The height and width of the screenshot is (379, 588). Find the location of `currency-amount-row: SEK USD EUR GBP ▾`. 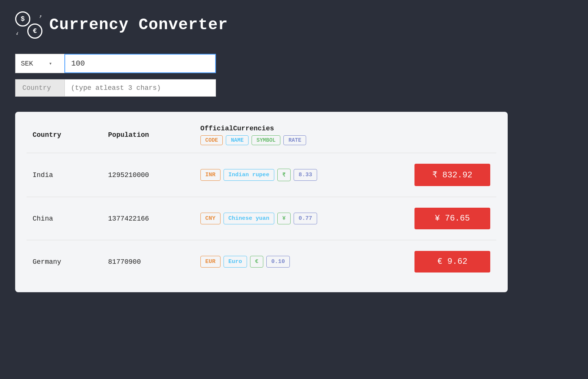

currency-amount-row: SEK USD EUR GBP ▾ is located at coordinates (294, 64).